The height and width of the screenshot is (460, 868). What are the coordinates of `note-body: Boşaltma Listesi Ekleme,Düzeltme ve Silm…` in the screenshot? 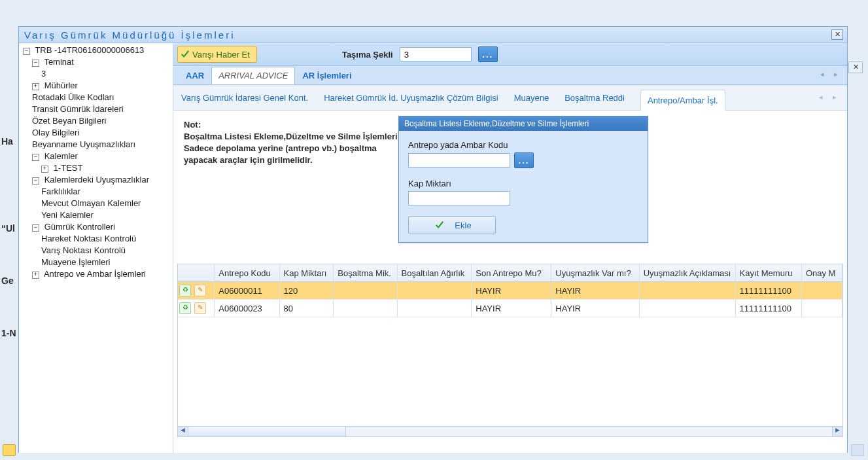 It's located at (294, 149).